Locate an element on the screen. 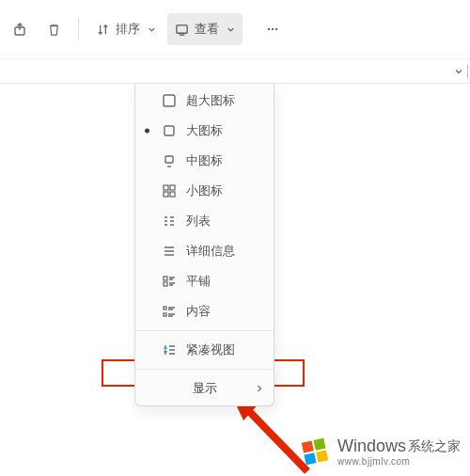 The image size is (470, 476). sort-icon is located at coordinates (103, 30).